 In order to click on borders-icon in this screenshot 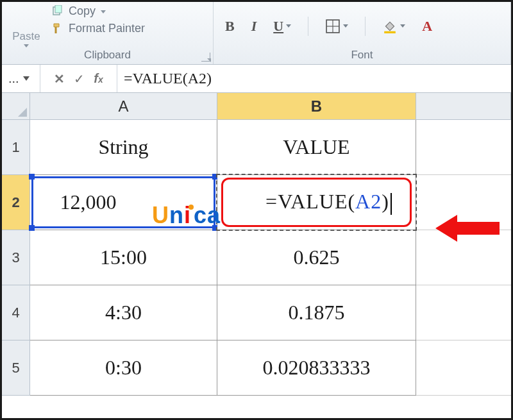, I will do `click(333, 26)`.